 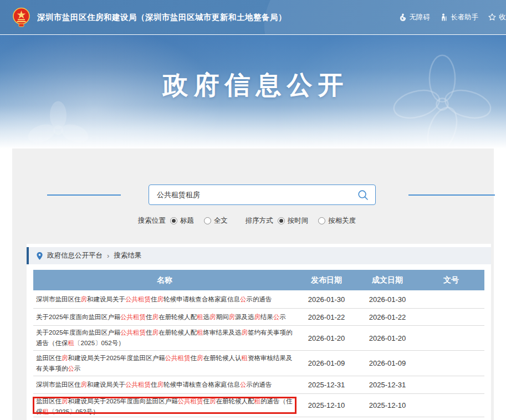 What do you see at coordinates (164, 407) in the screenshot?
I see `result-title-link: 盐田区住房和建设局关于2025年度面向盐田区户籍公共租赁住房在册轮候人配租的通告…` at bounding box center [164, 407].